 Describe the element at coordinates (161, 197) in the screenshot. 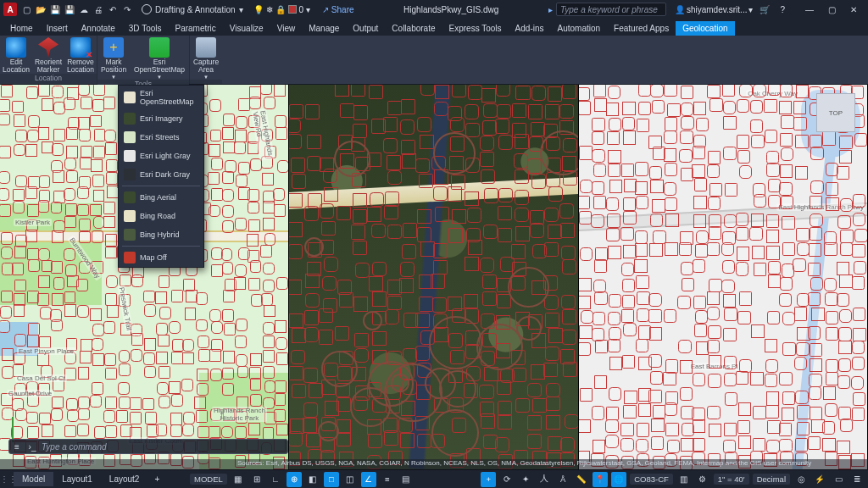

I see `map-provider-option: Bing Aerial` at that location.